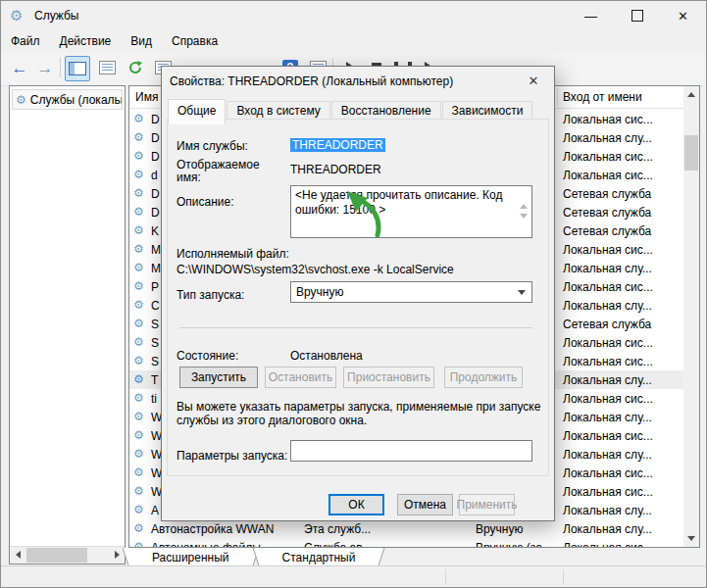 The image size is (707, 588). Describe the element at coordinates (499, 529) in the screenshot. I see `service-startup-type: Вручную` at that location.